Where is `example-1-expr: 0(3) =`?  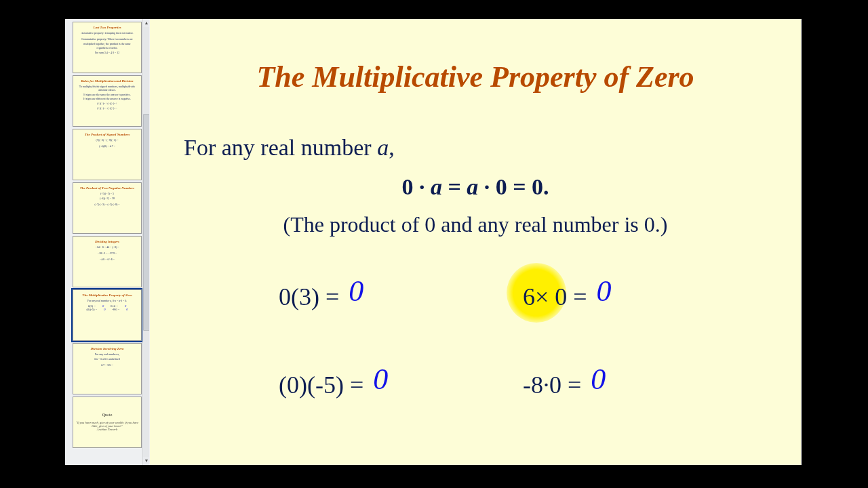
example-1-expr: 0(3) = is located at coordinates (309, 297).